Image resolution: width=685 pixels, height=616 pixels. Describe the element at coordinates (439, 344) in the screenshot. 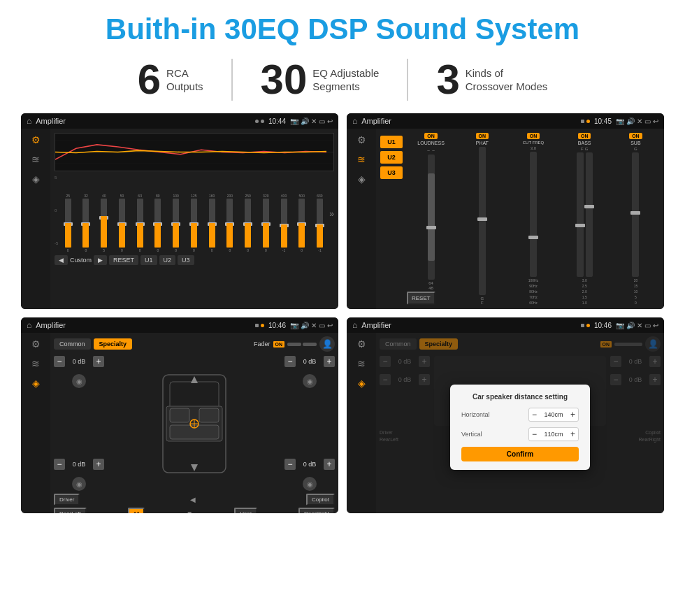

I see `dist-tab-specialty: Specialty` at that location.